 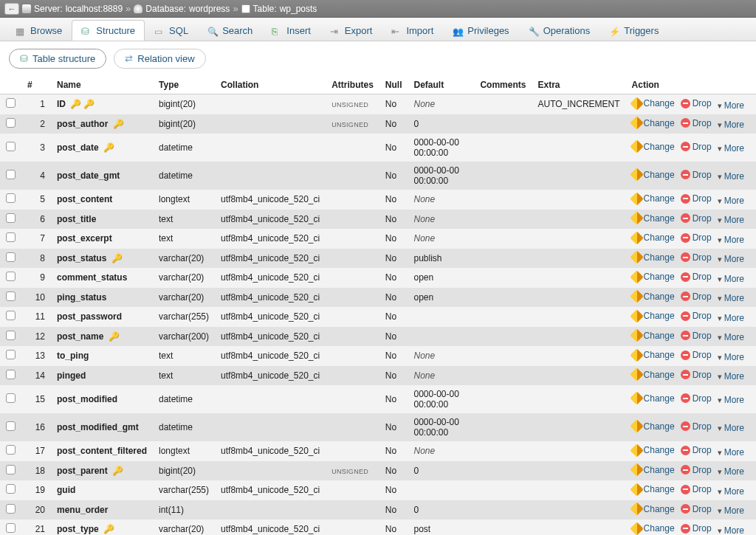 I want to click on tab-relation-view: Relation view, so click(x=159, y=59).